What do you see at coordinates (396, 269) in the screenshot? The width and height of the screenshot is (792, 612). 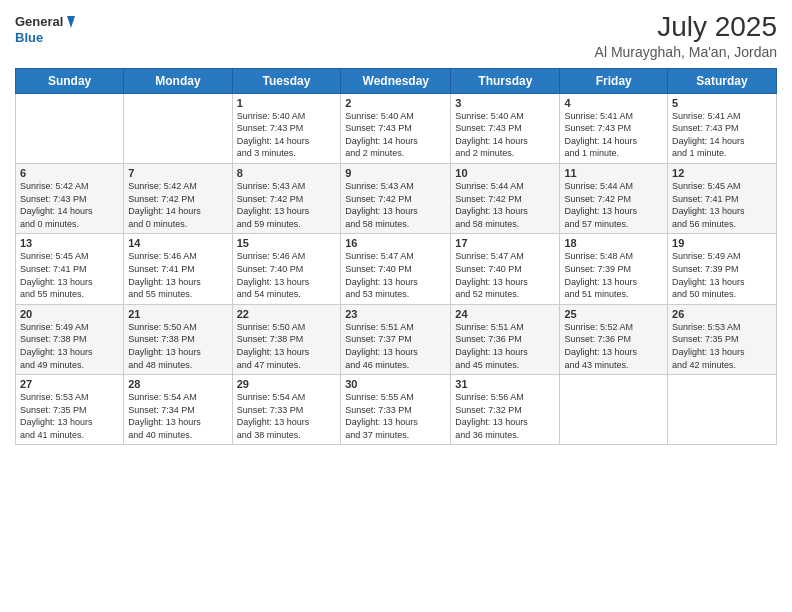 I see `calendar-cell: 16Sunrise: 5:47 AM Sunset: 7:40 PM Dayli…` at bounding box center [396, 269].